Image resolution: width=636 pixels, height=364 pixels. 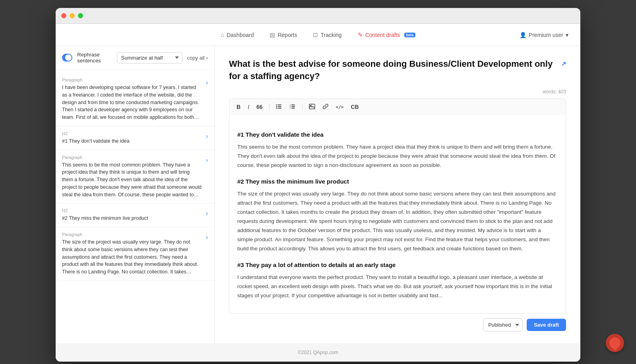 I want to click on unordered-list-button, so click(x=279, y=107).